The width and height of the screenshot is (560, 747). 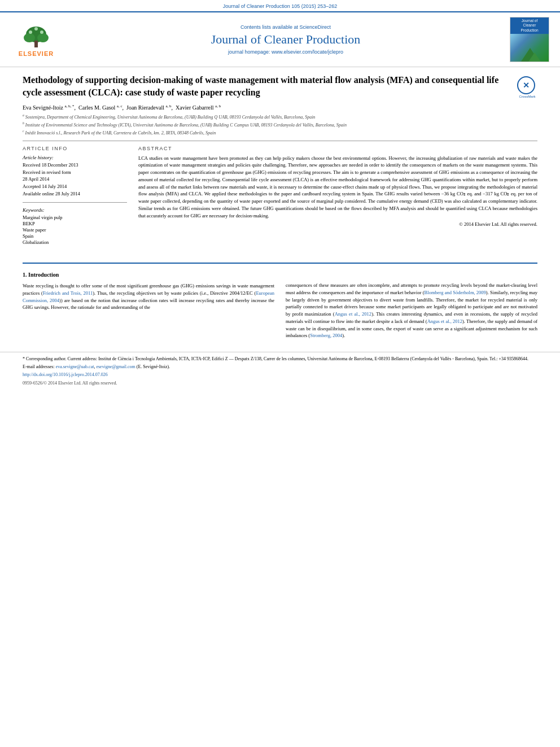 What do you see at coordinates (36, 40) in the screenshot?
I see `elsevier-logo: ELSEVIER` at bounding box center [36, 40].